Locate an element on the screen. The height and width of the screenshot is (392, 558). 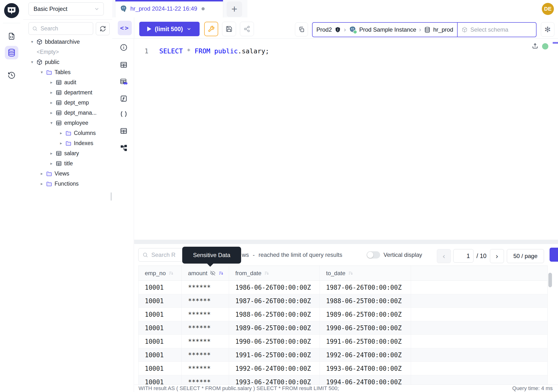
tree-item-department: ▸ department is located at coordinates (68, 92).